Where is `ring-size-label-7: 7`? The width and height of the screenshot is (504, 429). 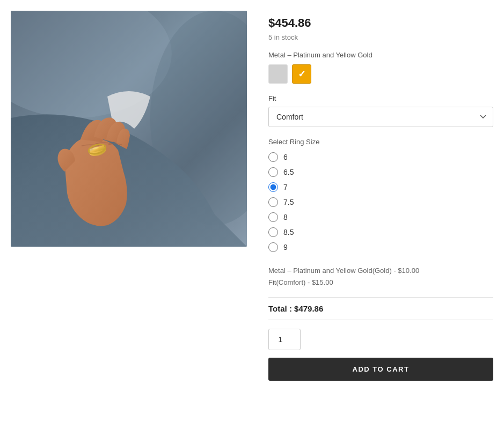
ring-size-label-7: 7 is located at coordinates (286, 187).